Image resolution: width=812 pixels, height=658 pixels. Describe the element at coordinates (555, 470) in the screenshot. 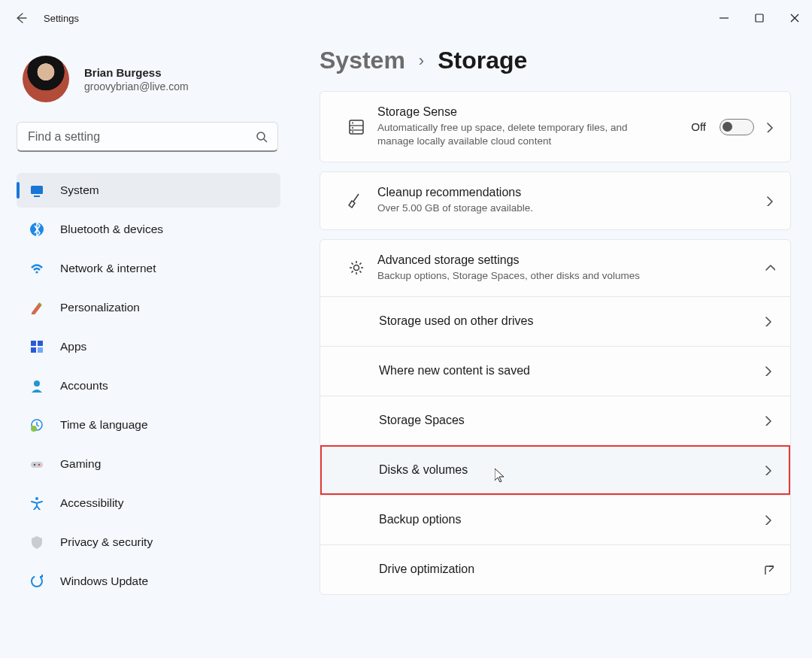

I see `sub-disks-volumes: Disks & volumes` at that location.